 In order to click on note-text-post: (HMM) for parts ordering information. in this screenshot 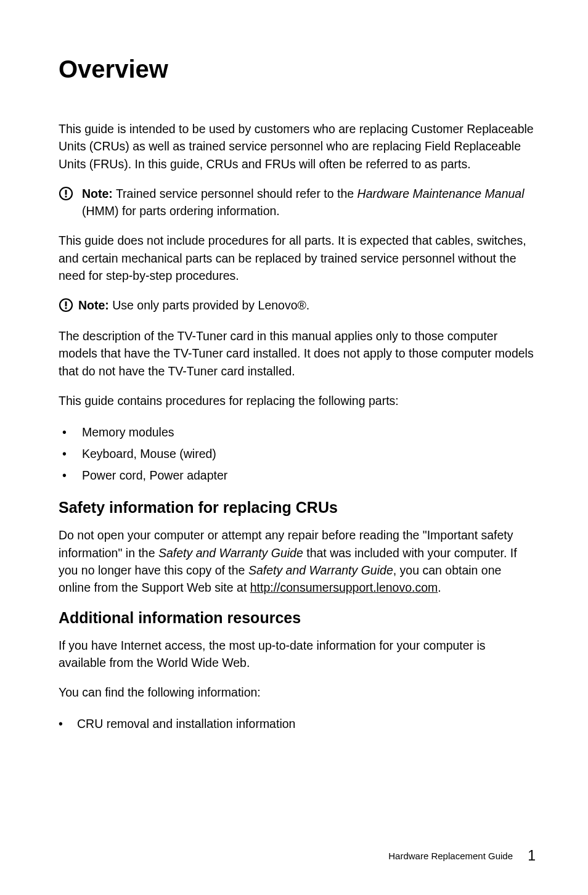, I will do `click(181, 211)`.